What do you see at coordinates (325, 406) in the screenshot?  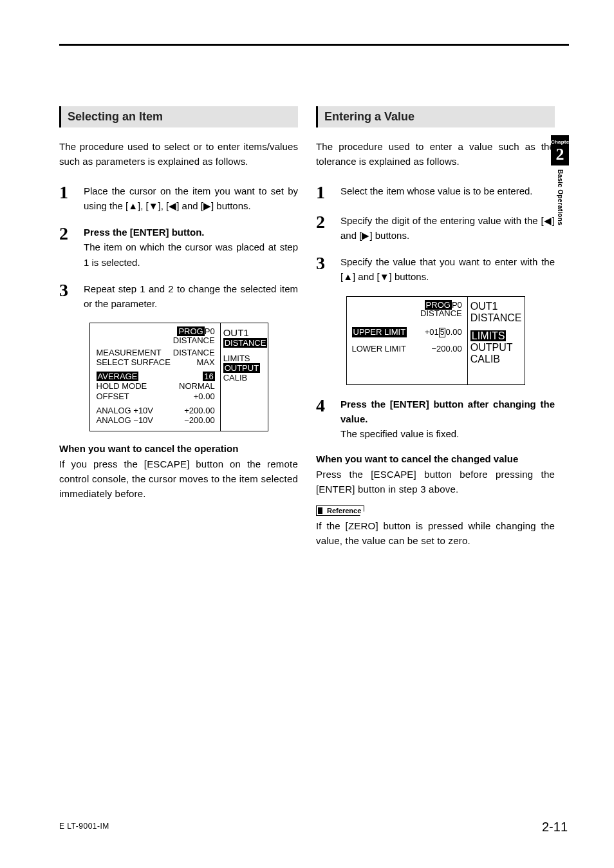 I see `step-number: 4` at bounding box center [325, 406].